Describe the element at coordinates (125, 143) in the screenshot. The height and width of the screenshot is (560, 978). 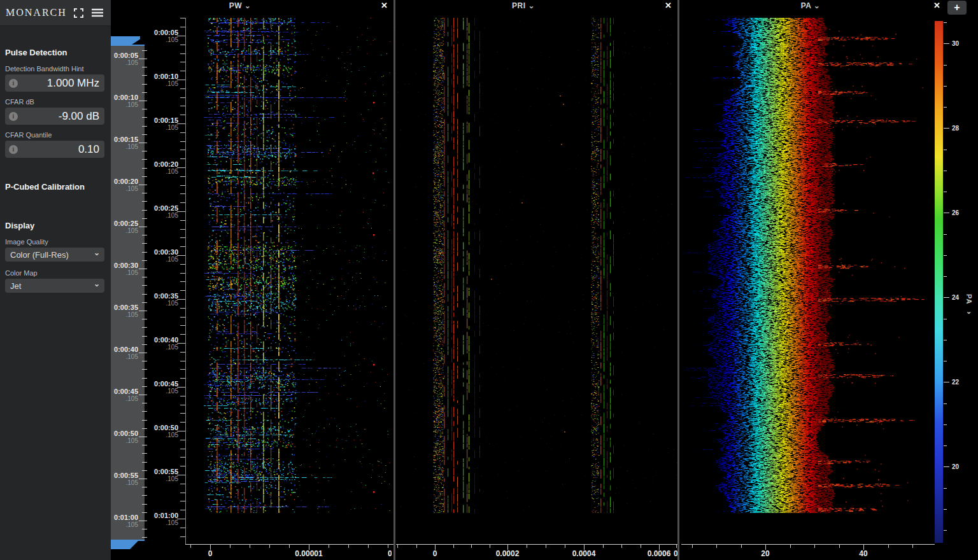
I see `time-label: 0:00:15.105` at that location.